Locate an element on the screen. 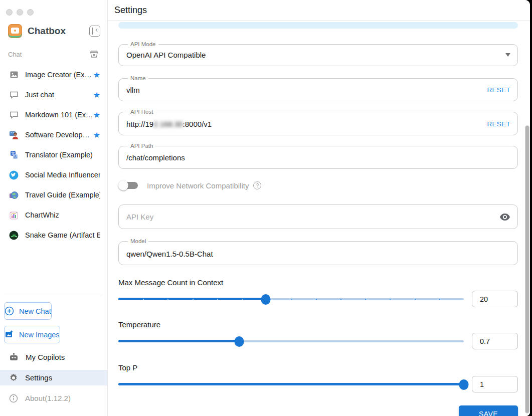 This screenshot has width=532, height=416. model-label: Model is located at coordinates (138, 242).